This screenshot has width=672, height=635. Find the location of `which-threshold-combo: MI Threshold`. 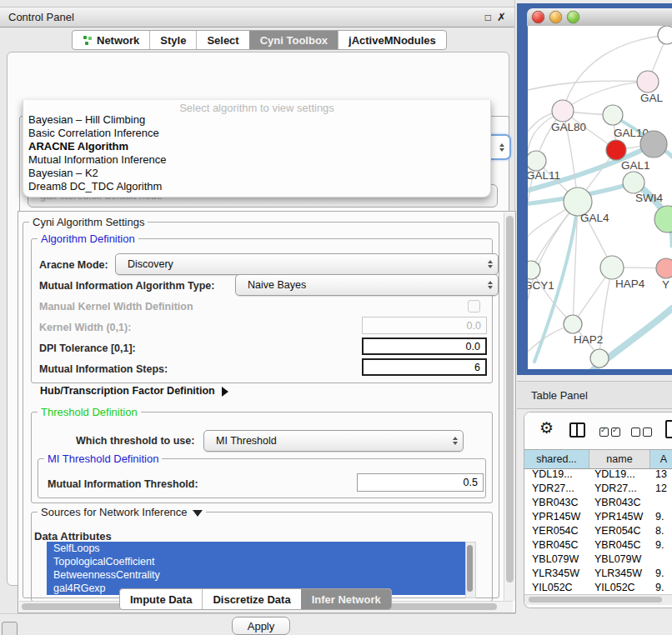

which-threshold-combo: MI Threshold is located at coordinates (333, 441).